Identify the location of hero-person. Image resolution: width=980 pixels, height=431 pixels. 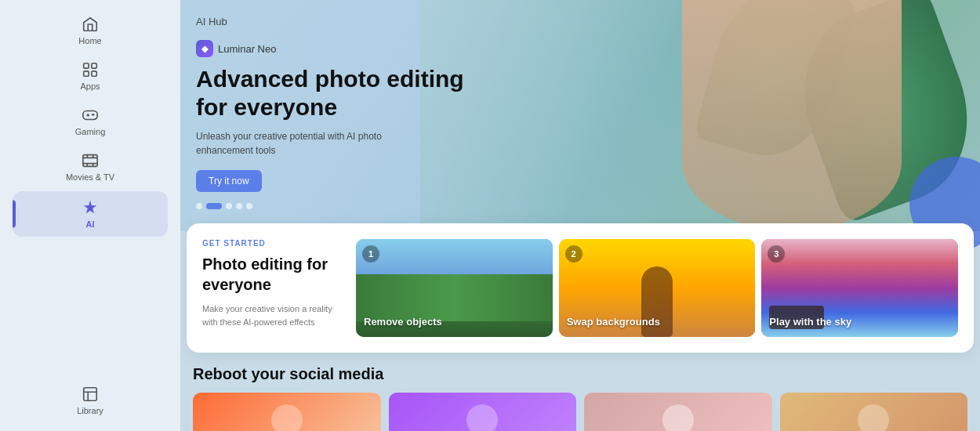
(792, 116).